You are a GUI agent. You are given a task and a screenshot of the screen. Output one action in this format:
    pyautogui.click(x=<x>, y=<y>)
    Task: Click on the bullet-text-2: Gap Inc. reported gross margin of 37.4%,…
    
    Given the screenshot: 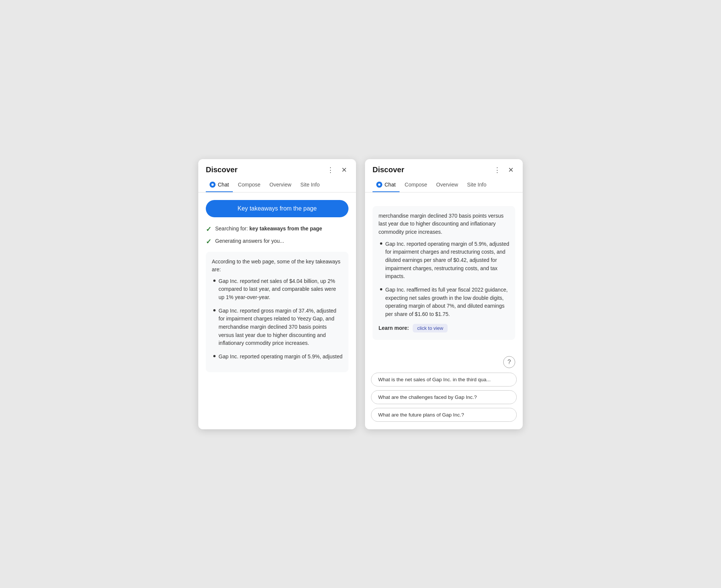 What is the action you would take?
    pyautogui.click(x=281, y=327)
    